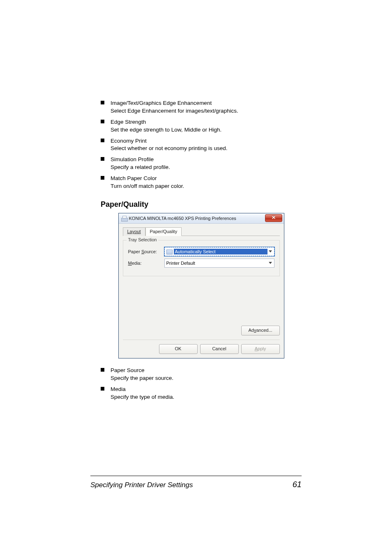 This screenshot has height=555, width=392. What do you see at coordinates (201, 384) in the screenshot?
I see `bullet-list-bottom: Paper Source Specify the paper source. M…` at bounding box center [201, 384].